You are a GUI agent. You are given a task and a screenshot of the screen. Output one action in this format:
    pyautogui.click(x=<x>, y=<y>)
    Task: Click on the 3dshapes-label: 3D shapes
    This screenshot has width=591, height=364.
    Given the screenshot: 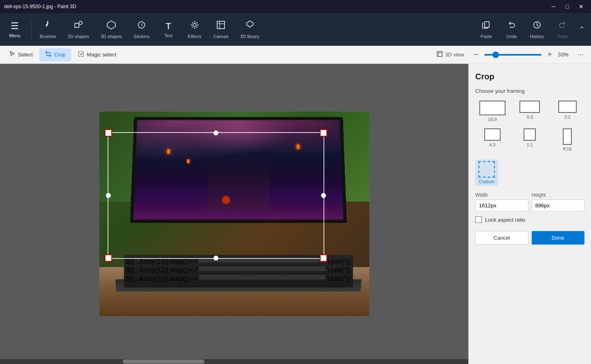 What is the action you would take?
    pyautogui.click(x=111, y=36)
    